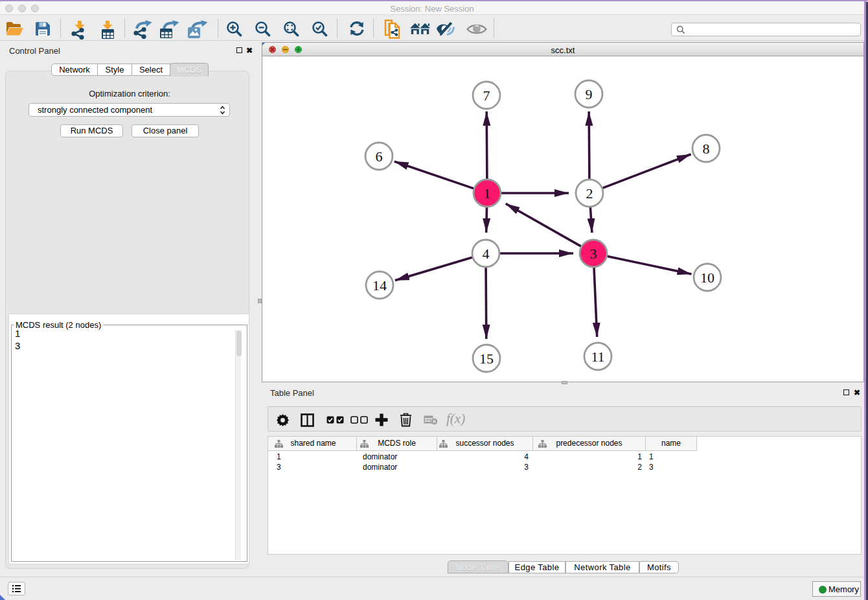 This screenshot has width=868, height=600. I want to click on svg-text: 1, so click(487, 193).